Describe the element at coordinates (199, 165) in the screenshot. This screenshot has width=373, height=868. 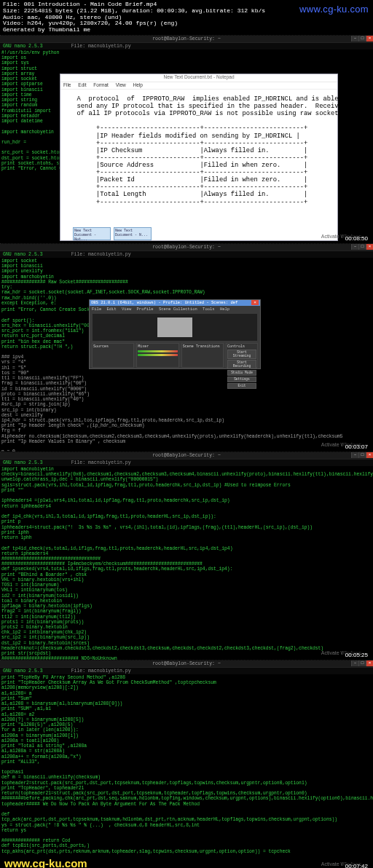
I see `notepad-body: A protocol of IPPROTO_RAW implies enable…` at that location.